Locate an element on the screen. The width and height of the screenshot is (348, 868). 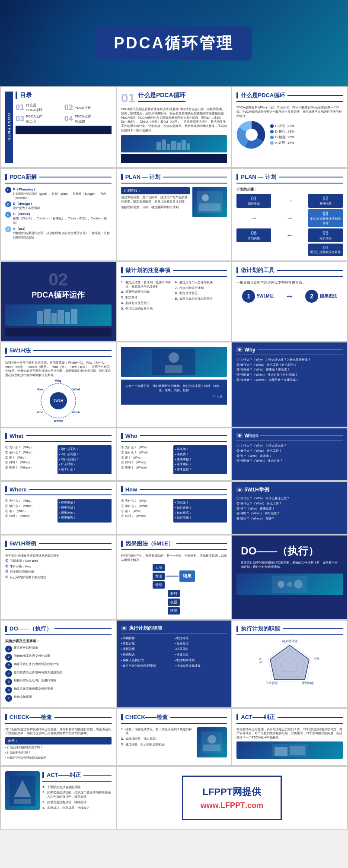
step-02: 02 整理问题 is located at coordinates (326, 201).